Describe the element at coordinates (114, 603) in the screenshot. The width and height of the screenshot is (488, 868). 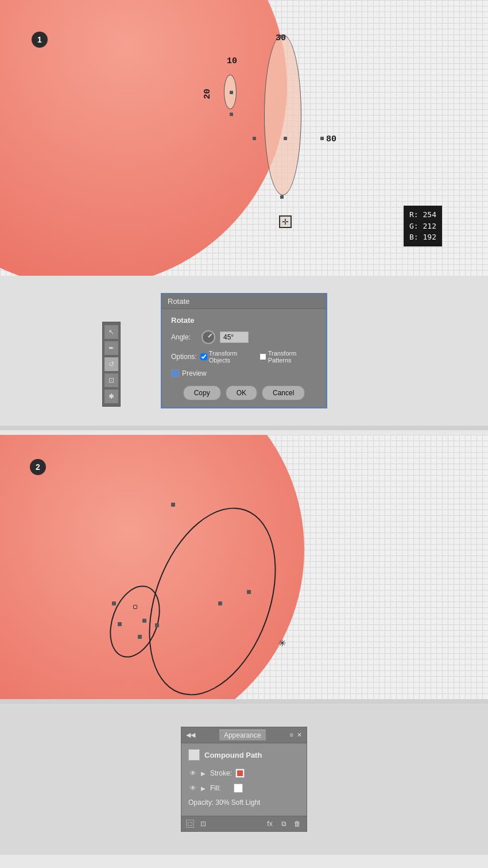
I see `anchor-large-left` at that location.